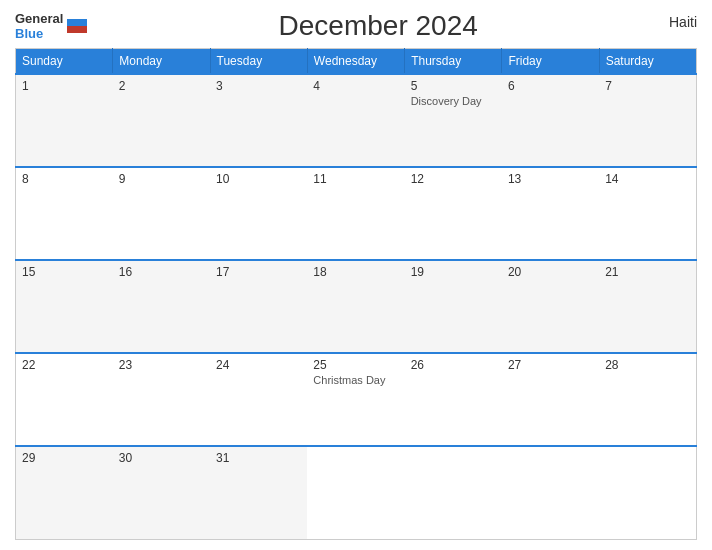 This screenshot has height=550, width=712. I want to click on table-row: 10, so click(258, 214).